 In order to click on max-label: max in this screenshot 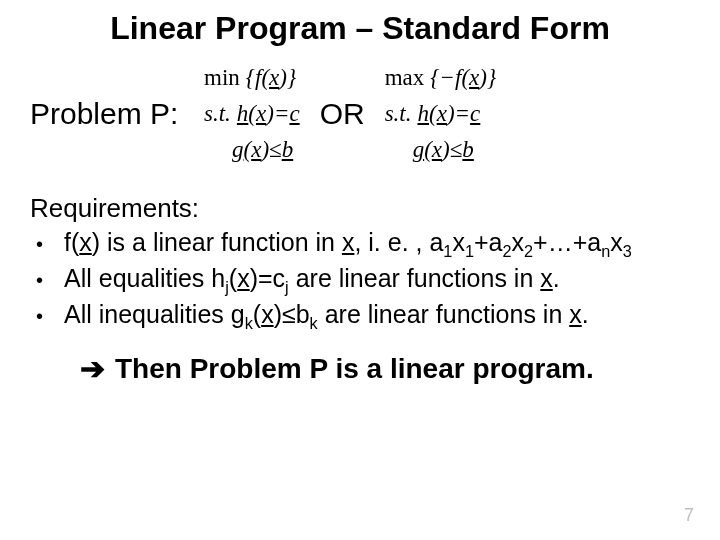, I will do `click(405, 78)`.